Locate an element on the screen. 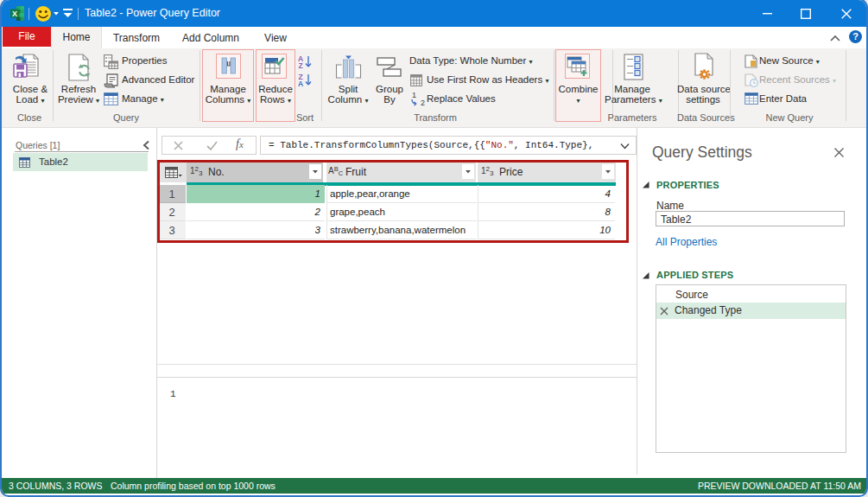 The image size is (868, 497). svg-text: A is located at coordinates (301, 83).